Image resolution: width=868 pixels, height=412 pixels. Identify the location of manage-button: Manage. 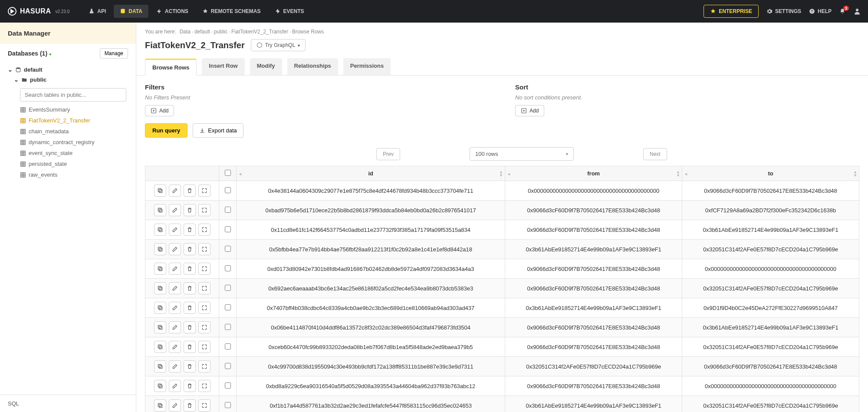
(114, 53).